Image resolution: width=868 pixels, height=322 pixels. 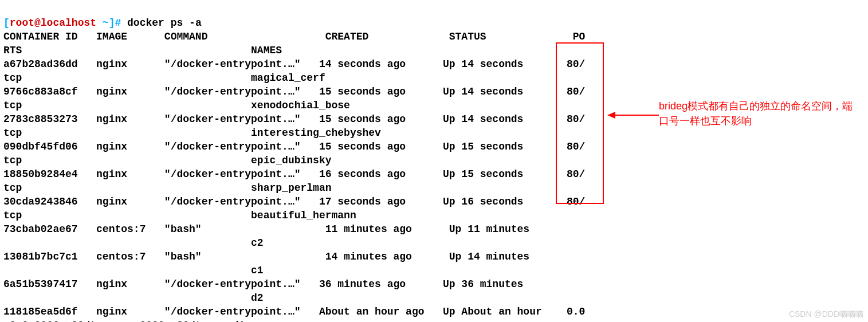 I want to click on header-line-1: CONTAINER ID IMAGE COMMAND CREATED STATU…, so click(x=294, y=37).